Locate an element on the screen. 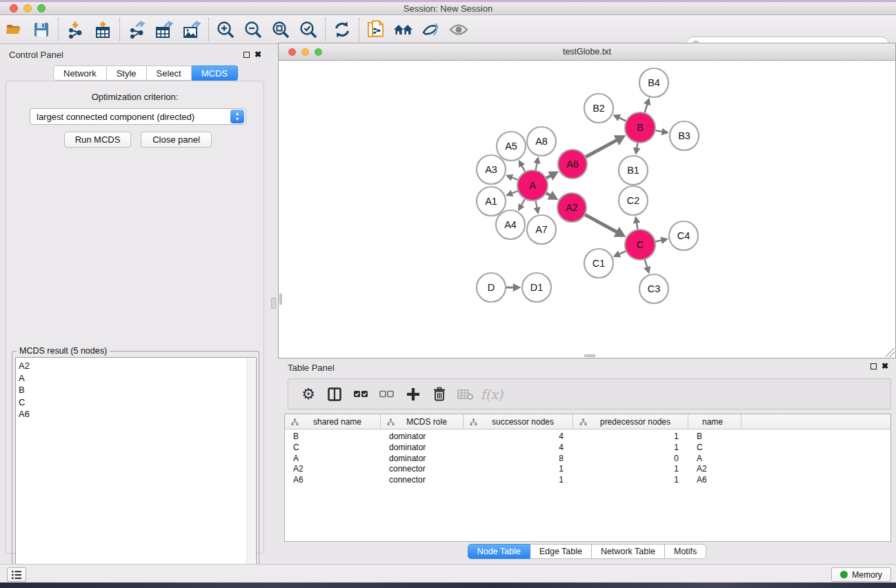  criterion-select: largest connected component (directed) ▲… is located at coordinates (138, 116).